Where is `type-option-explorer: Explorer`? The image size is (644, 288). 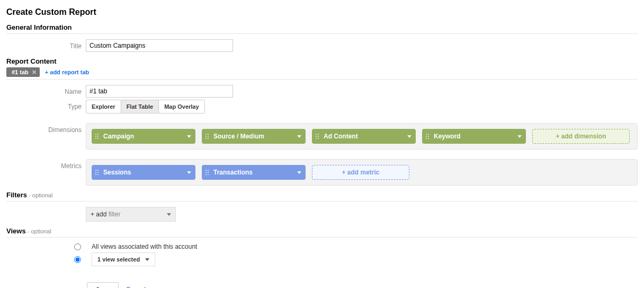
type-option-explorer: Explorer is located at coordinates (104, 107).